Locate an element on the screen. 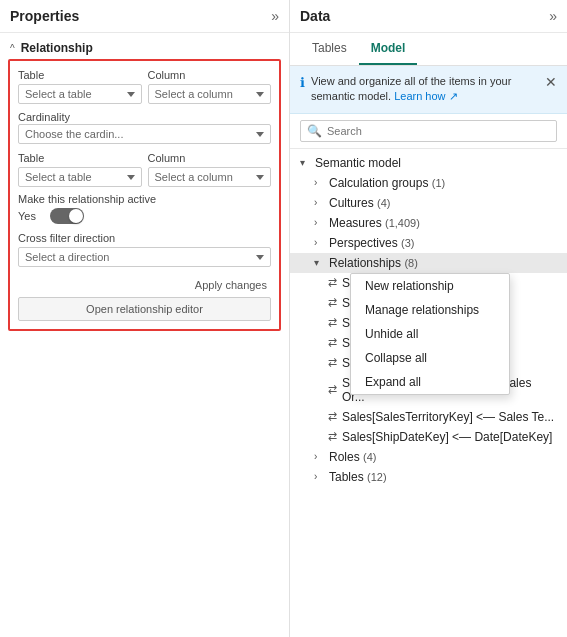 This screenshot has height=637, width=567. cross-filter-row: Cross filter direction Select a directio… is located at coordinates (144, 250).